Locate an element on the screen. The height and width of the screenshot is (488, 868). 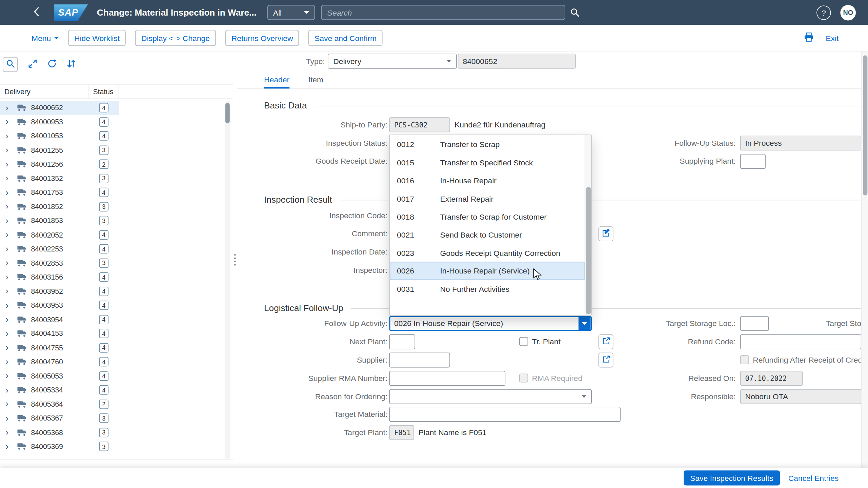
dropdown-item: 0012 Transfer to Scrap is located at coordinates (487, 144).